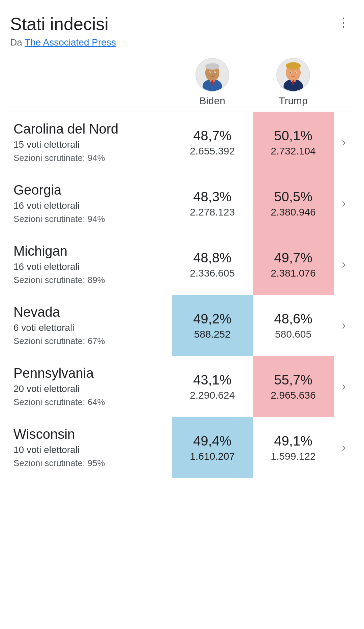 Image resolution: width=364 pixels, height=629 pixels. I want to click on biden-data-0: 48,7% 2.655.392, so click(212, 142).